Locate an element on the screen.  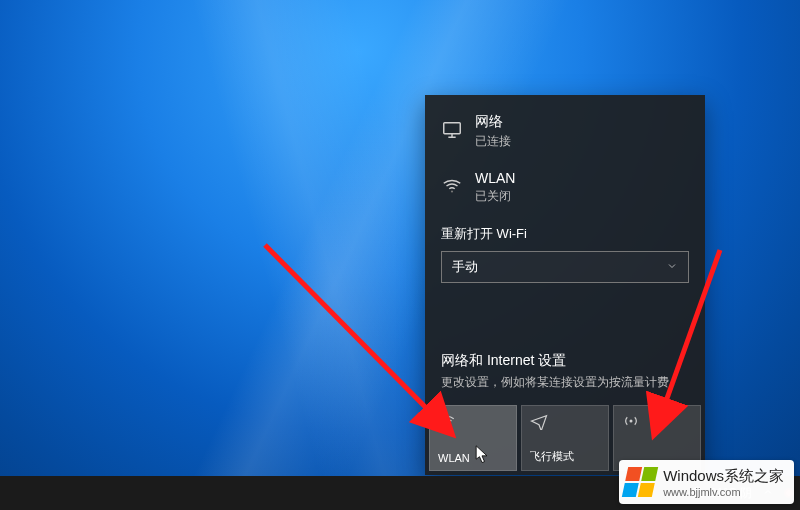
reopen-wifi-label: 重新打开 Wi-Fi is located at coordinates (565, 233).